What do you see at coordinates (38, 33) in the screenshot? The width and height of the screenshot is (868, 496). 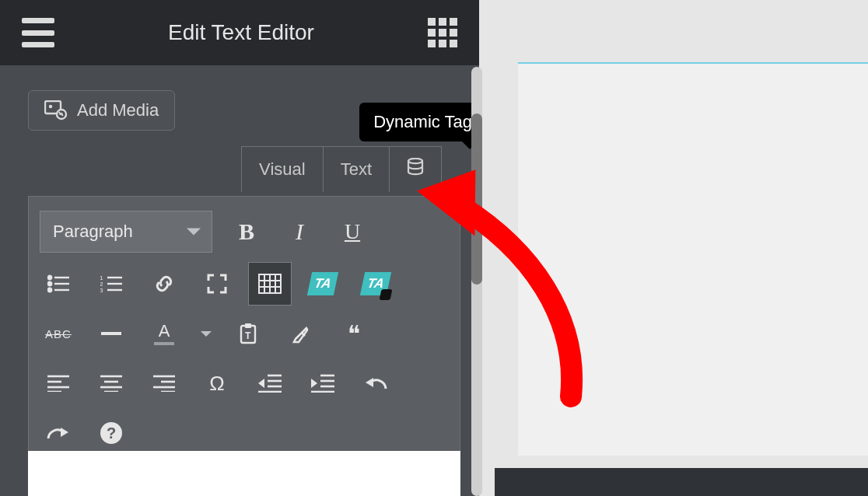 I see `menu-icon` at bounding box center [38, 33].